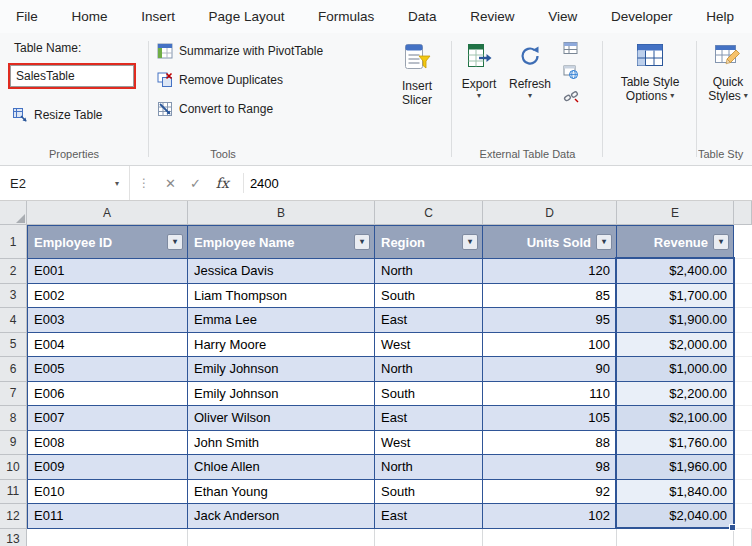 The width and height of the screenshot is (752, 546). I want to click on cell-A6: E005, so click(108, 370).